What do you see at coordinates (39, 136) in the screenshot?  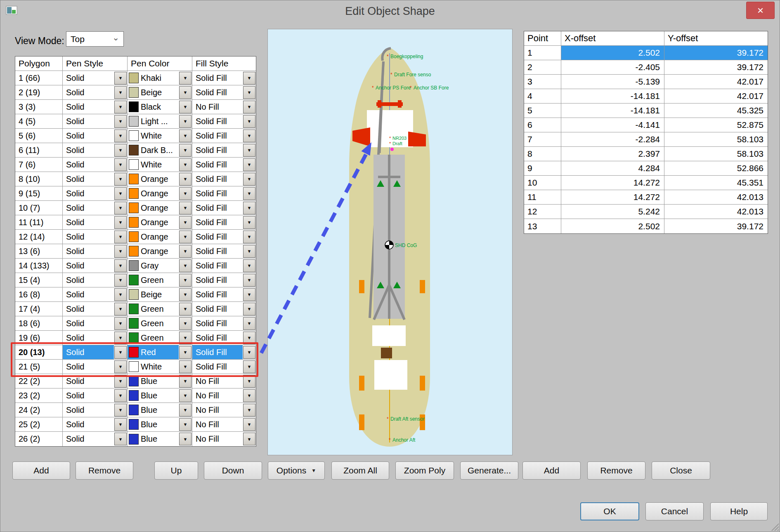 I see `polygon-id-cell: 5 (6)` at bounding box center [39, 136].